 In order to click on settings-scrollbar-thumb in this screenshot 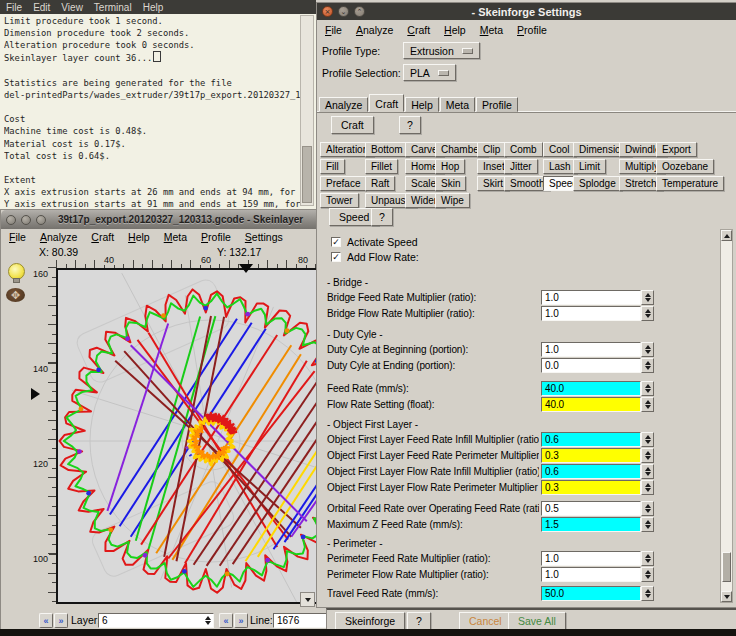, I will do `click(726, 567)`.